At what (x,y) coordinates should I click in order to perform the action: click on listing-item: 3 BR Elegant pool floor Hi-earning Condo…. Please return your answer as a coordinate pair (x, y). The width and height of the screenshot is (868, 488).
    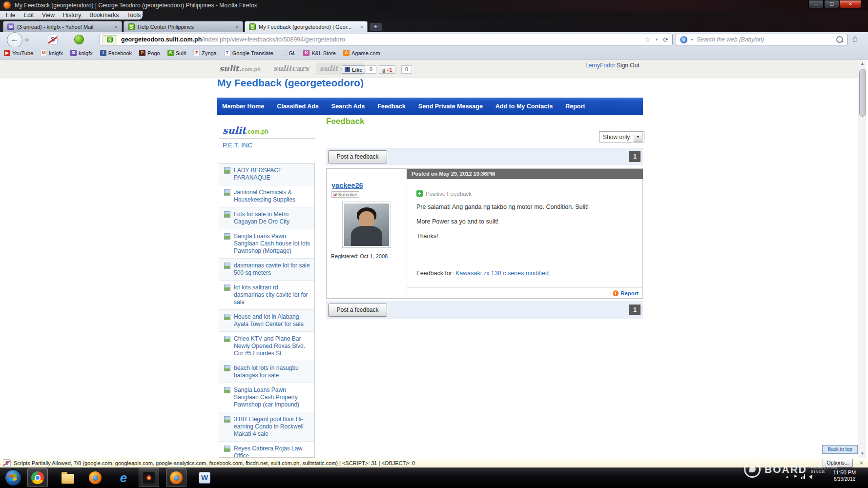
    Looking at the image, I should click on (267, 427).